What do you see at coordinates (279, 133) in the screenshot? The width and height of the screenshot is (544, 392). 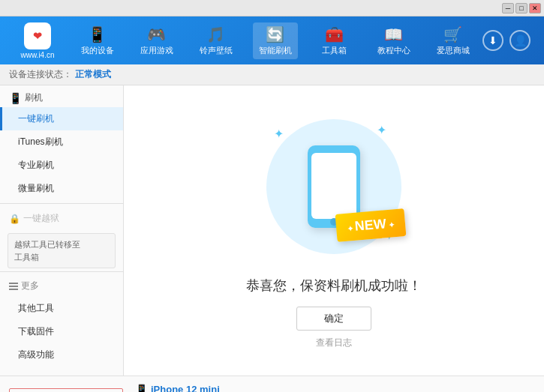 I see `sparkle-icon-tl: ✦` at bounding box center [279, 133].